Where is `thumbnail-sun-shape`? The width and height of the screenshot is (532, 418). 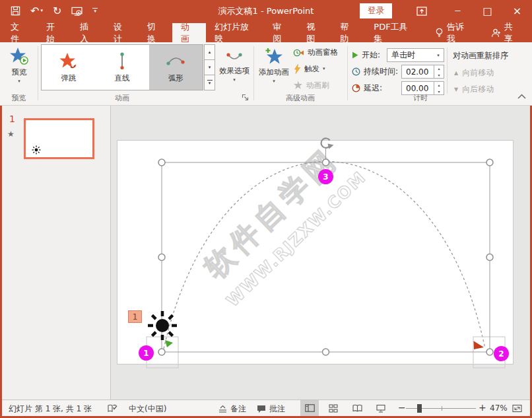
thumbnail-sun-shape is located at coordinates (36, 150).